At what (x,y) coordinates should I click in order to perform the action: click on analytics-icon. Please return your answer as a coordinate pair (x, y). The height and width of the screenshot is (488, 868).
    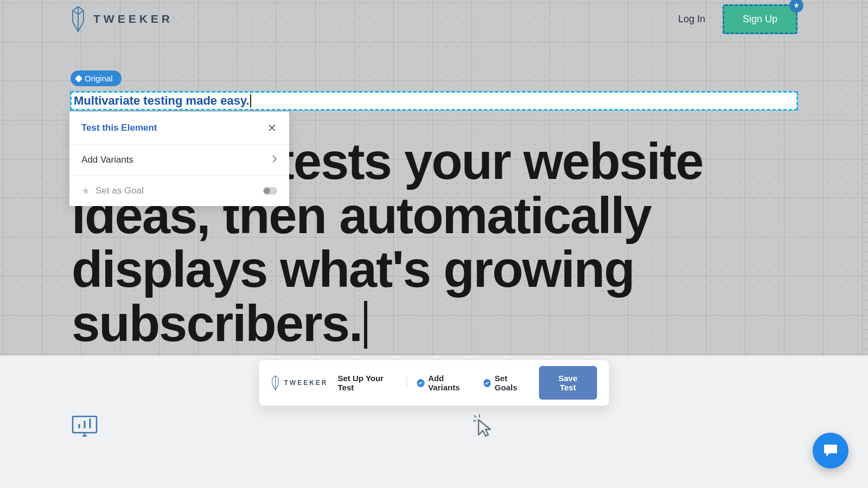
    Looking at the image, I should click on (85, 425).